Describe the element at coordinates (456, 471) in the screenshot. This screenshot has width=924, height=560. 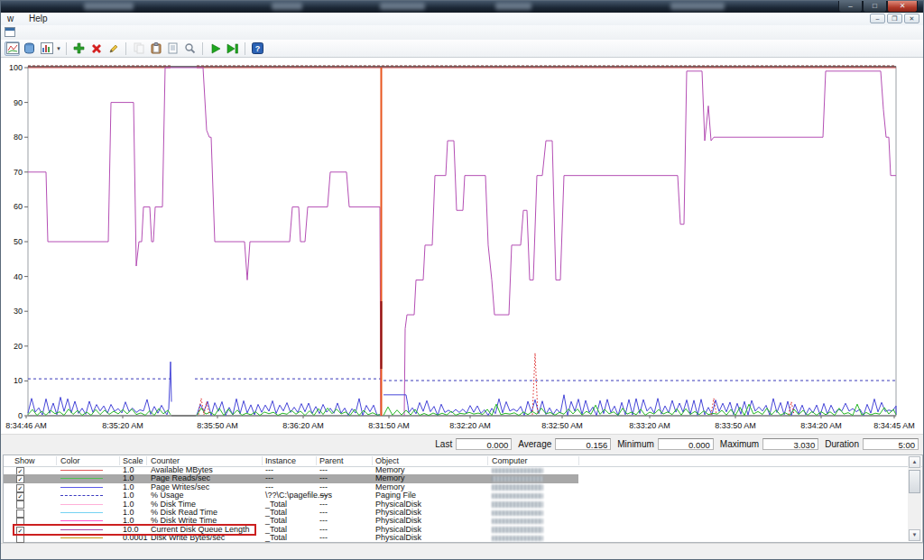
I see `counter-row-available-mbytes: ✓1.0Available MBytes------Memory` at that location.